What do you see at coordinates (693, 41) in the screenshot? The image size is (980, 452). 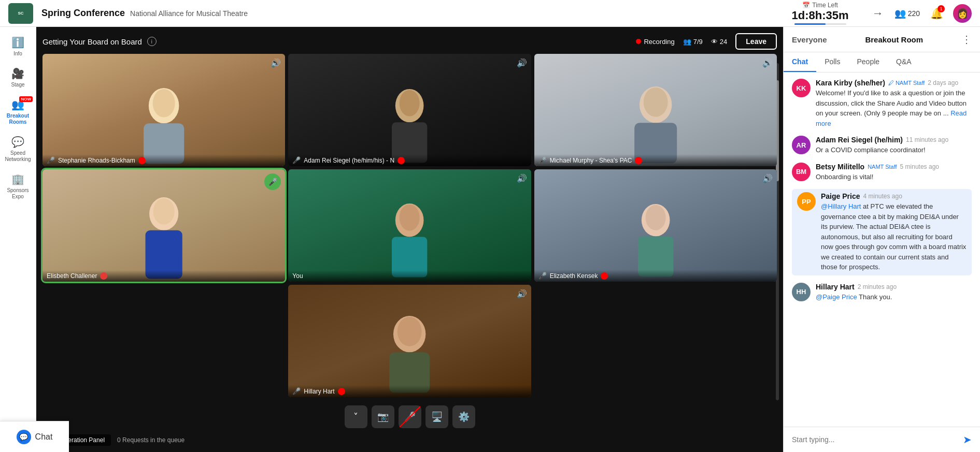 I see `participants-count: 👥 7/9` at bounding box center [693, 41].